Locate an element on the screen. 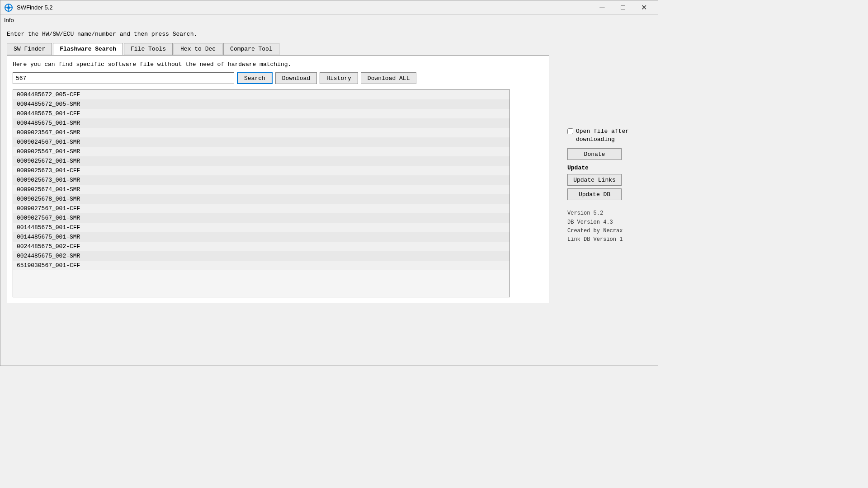 This screenshot has height=488, width=868. tab-sw-finder: SW Finder is located at coordinates (29, 49).